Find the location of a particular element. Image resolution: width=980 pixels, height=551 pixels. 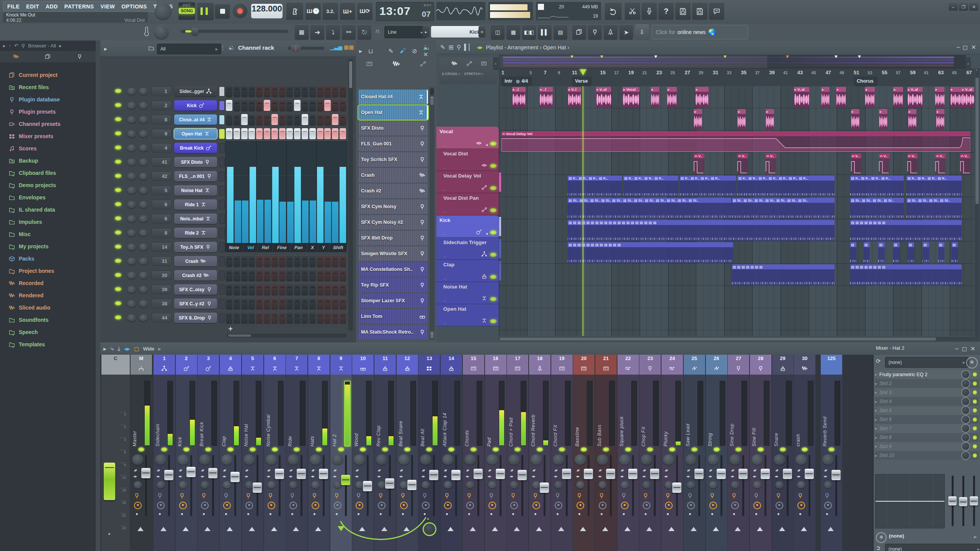

browser-item-envelopes: Envelopes is located at coordinates (48, 197).